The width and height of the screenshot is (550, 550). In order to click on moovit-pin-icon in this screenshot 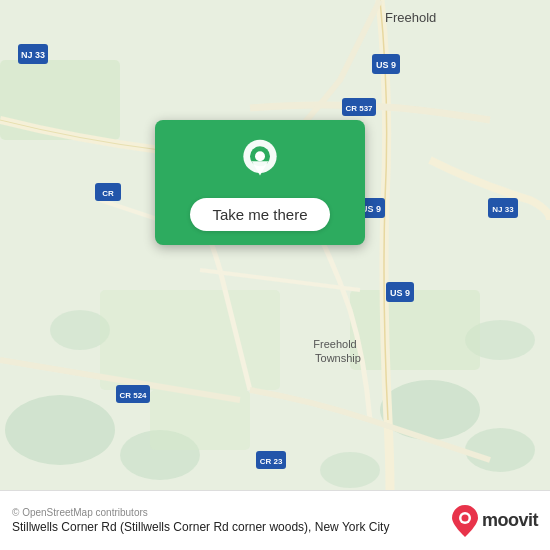, I will do `click(465, 521)`.